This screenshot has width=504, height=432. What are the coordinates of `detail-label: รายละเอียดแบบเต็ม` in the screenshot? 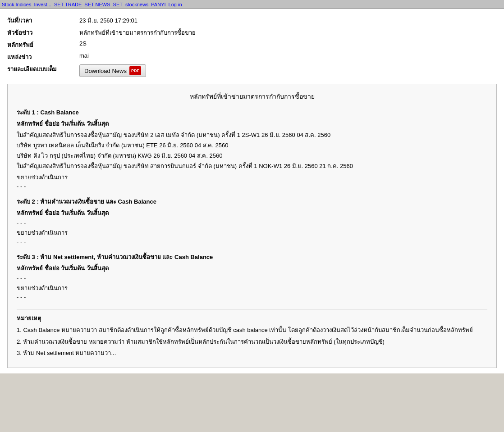 It's located at (43, 71).